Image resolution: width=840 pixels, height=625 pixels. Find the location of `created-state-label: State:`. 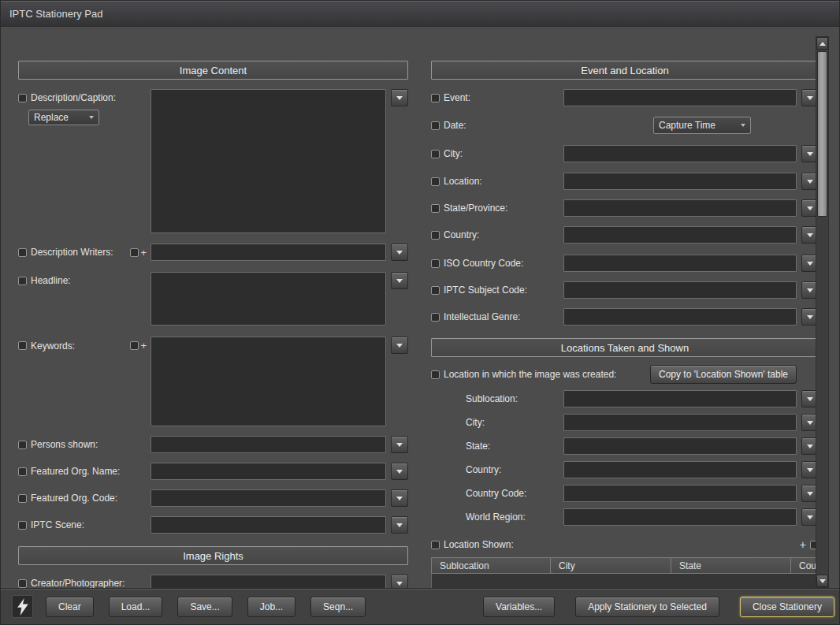

created-state-label: State: is located at coordinates (515, 446).